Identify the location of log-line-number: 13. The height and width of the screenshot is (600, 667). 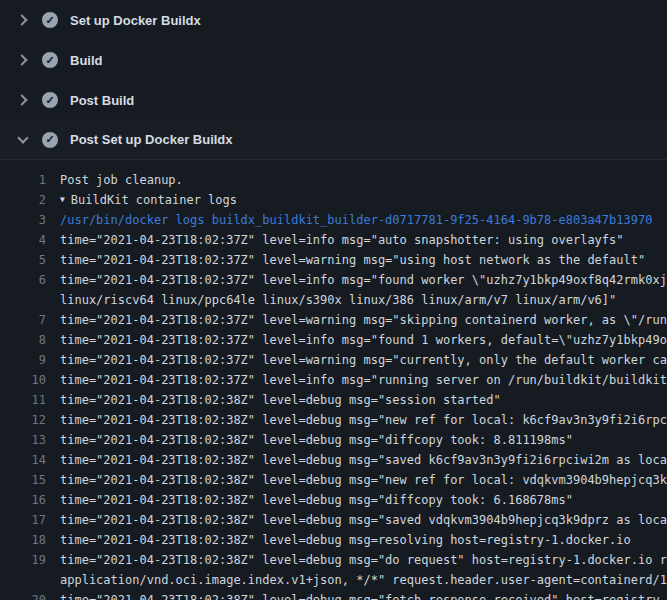
(30, 440).